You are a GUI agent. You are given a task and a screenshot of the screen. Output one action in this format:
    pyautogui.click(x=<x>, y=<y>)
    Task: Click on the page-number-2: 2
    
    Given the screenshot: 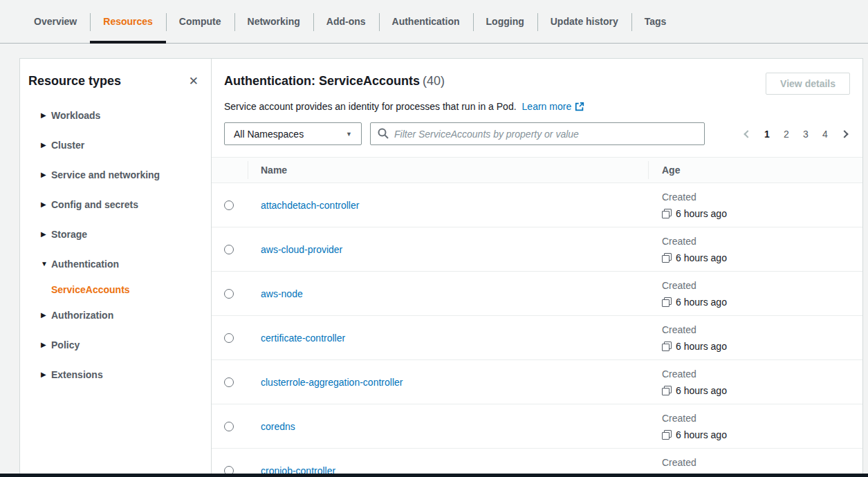 What is the action you would take?
    pyautogui.click(x=786, y=134)
    